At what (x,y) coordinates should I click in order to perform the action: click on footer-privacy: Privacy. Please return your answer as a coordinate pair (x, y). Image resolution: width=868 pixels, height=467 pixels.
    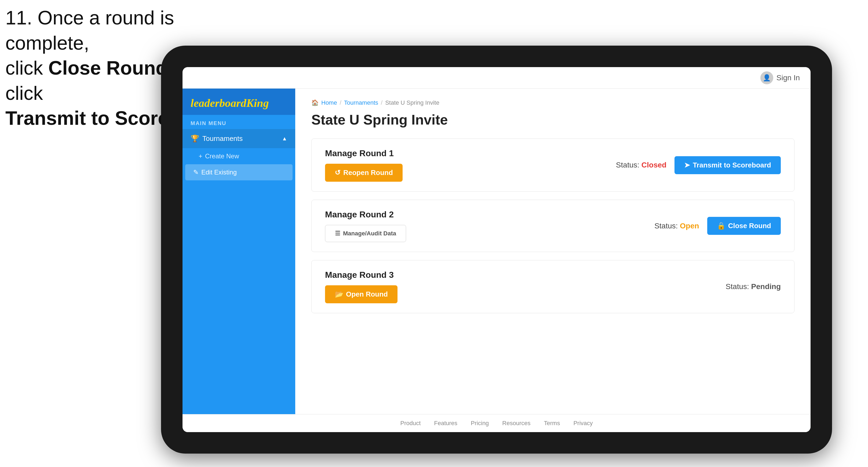
    Looking at the image, I should click on (583, 423).